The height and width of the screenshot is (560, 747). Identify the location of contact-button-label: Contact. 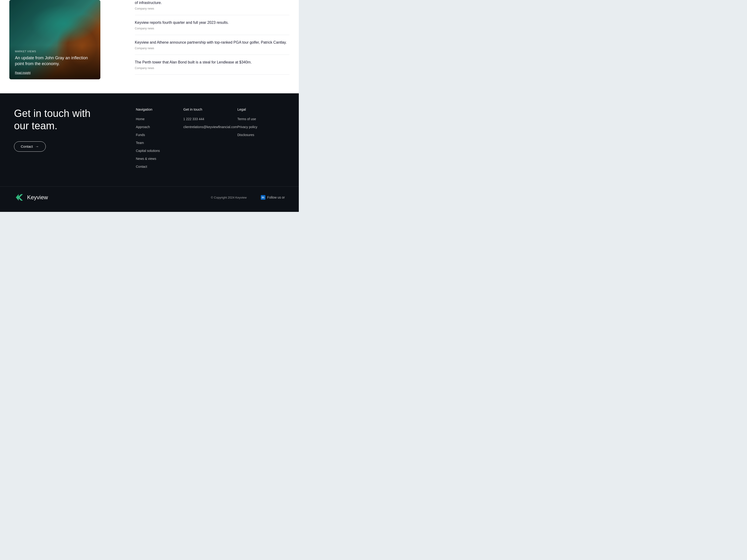
(27, 146).